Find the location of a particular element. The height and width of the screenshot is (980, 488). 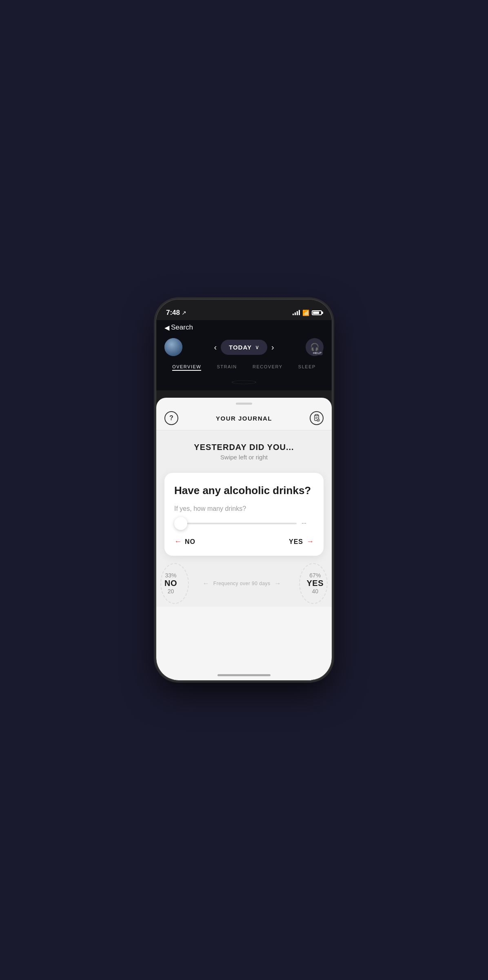

frequency-label: Frequency over 90 days is located at coordinates (242, 584).